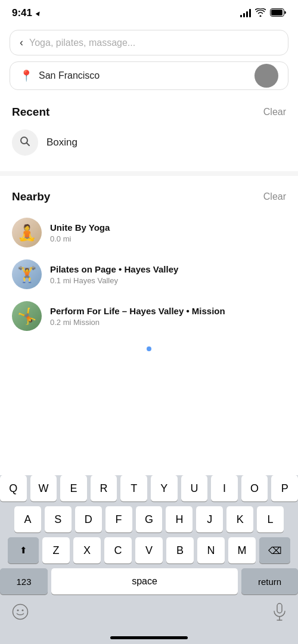  I want to click on search-bar: ‹ Yoga, pilates, massage..., so click(149, 43).